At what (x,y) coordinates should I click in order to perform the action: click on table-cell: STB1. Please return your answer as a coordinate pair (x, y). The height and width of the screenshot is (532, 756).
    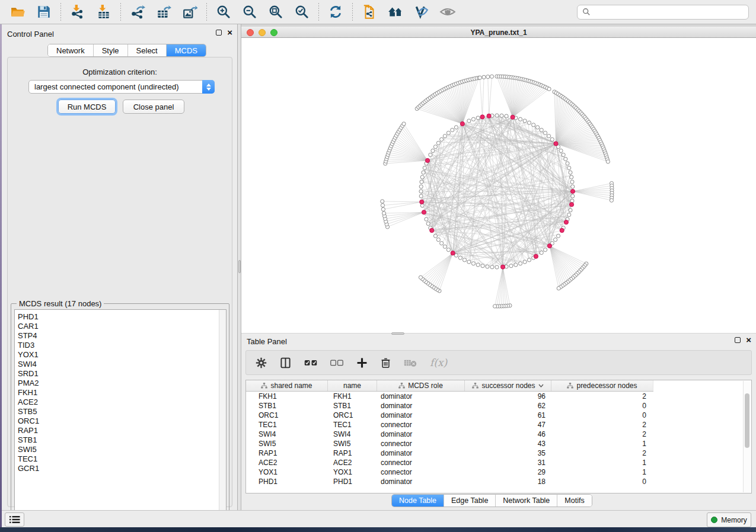
    Looking at the image, I should click on (352, 406).